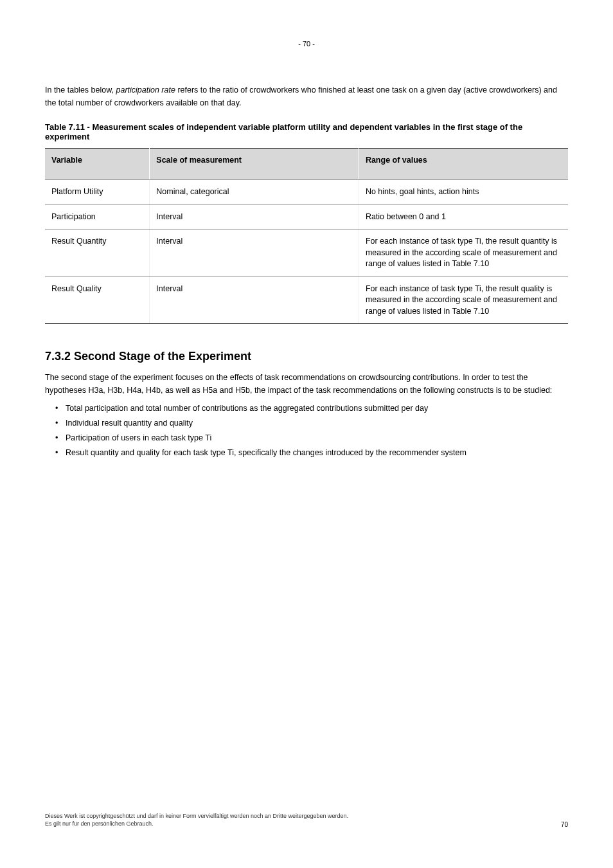  I want to click on table-caption: Table 7.11 - Measurement scales of indep…, so click(306, 132).